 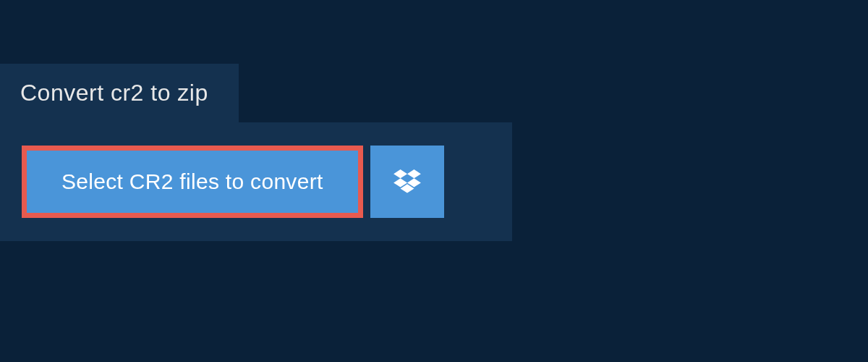 What do you see at coordinates (119, 93) in the screenshot?
I see `tab-convert: Convert cr2 to zip` at bounding box center [119, 93].